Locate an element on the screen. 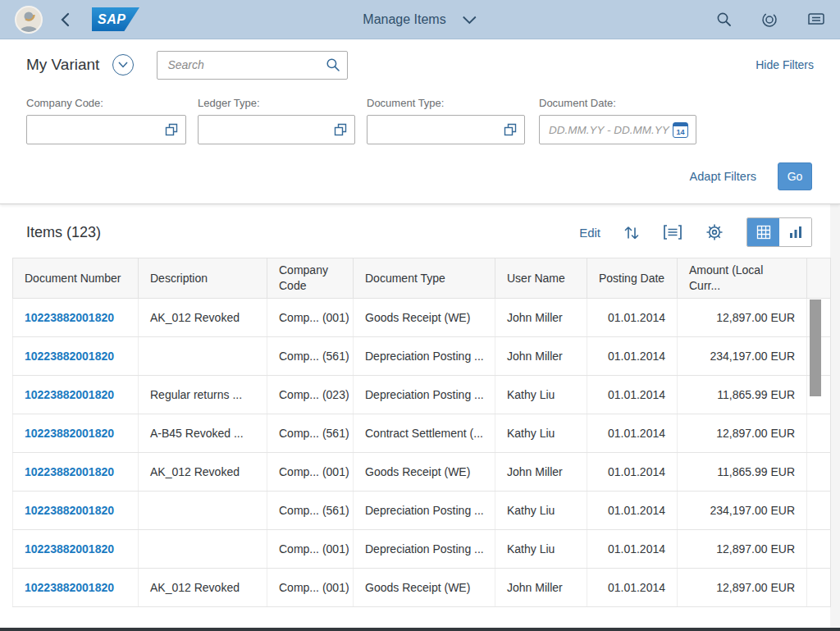  variant-title: My Variant is located at coordinates (62, 65).